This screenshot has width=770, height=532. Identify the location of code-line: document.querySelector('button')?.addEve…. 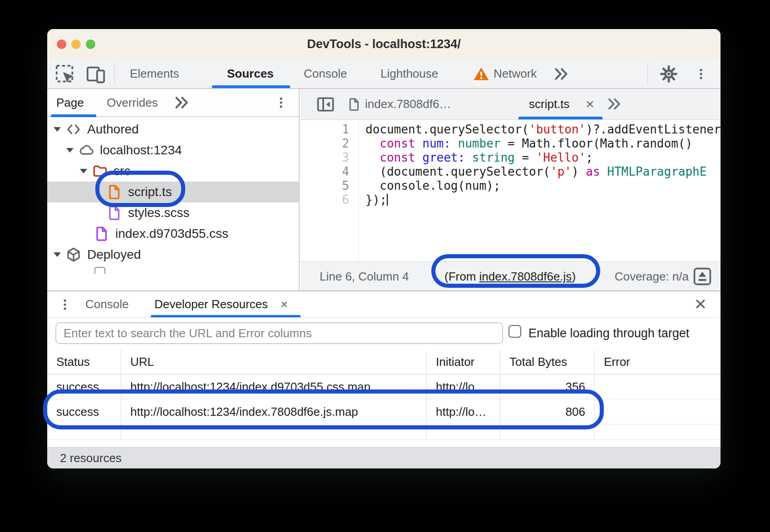
(543, 130).